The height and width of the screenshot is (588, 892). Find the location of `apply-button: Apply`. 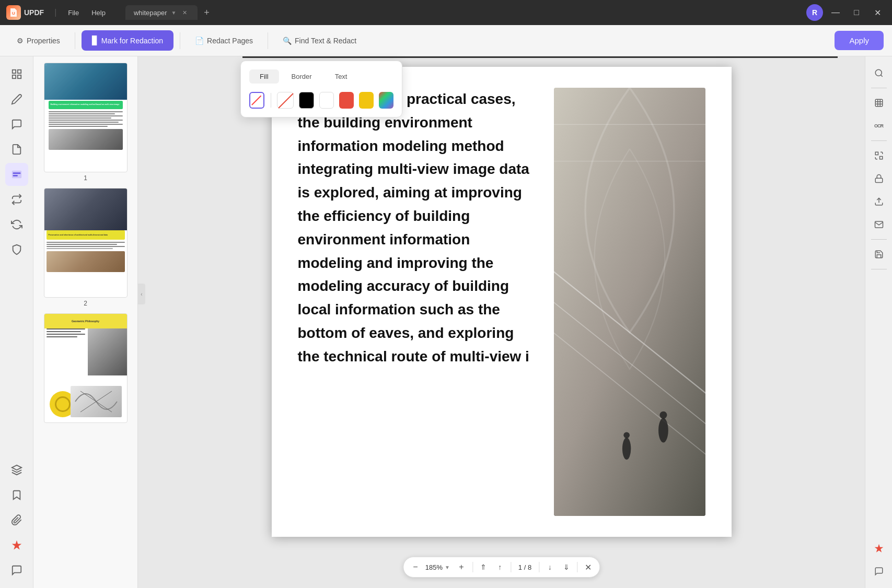

apply-button: Apply is located at coordinates (859, 41).